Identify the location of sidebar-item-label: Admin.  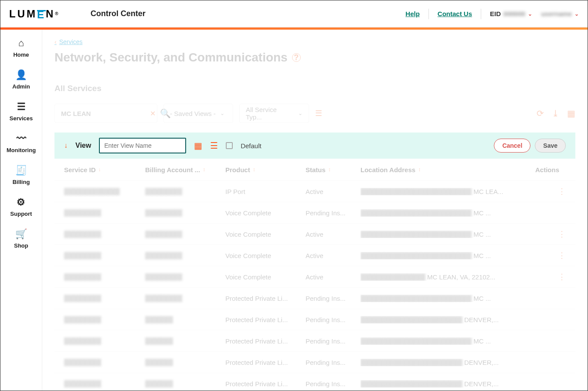
(21, 86).